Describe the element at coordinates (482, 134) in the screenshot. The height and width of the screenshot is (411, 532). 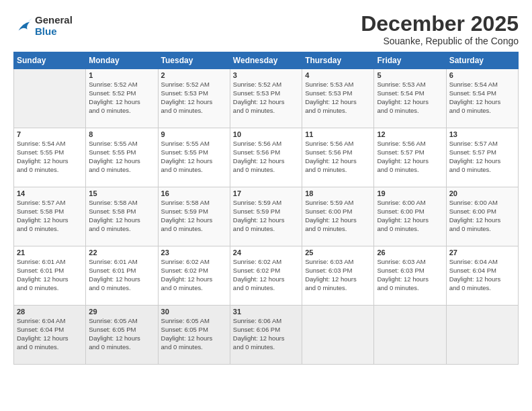
I see `day-number: 13` at that location.